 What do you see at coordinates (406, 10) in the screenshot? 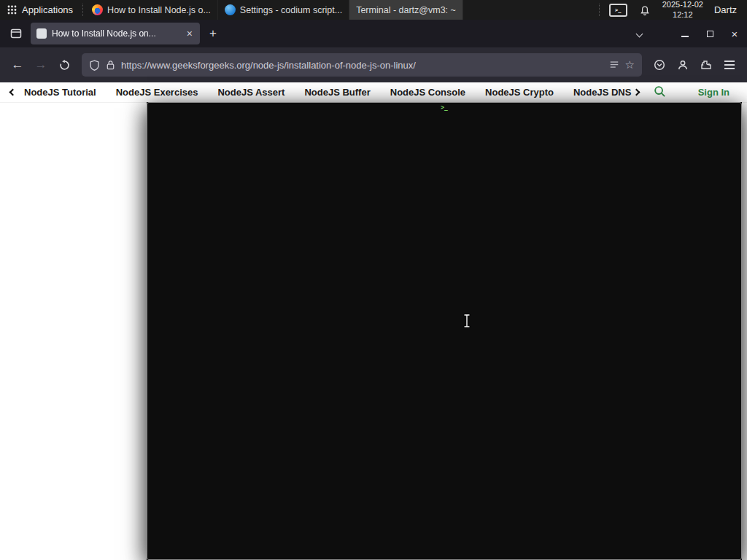
I see `taskbar-item: >_Terminal - dartz@vm3: ~` at bounding box center [406, 10].